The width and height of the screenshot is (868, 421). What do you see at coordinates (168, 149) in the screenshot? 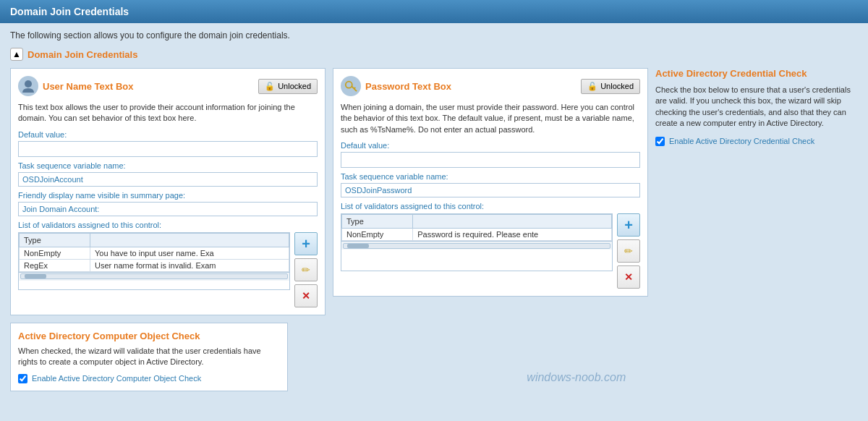
I see `username-default-input` at bounding box center [168, 149].